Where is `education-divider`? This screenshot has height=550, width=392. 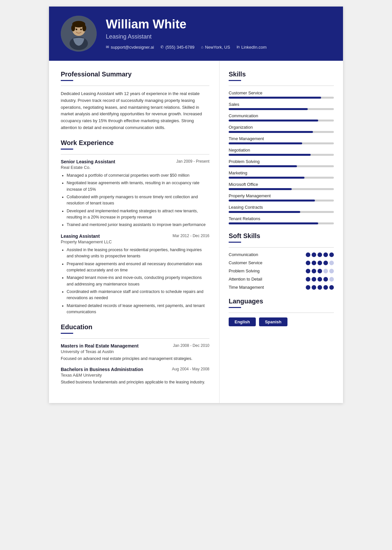
education-divider is located at coordinates (135, 338).